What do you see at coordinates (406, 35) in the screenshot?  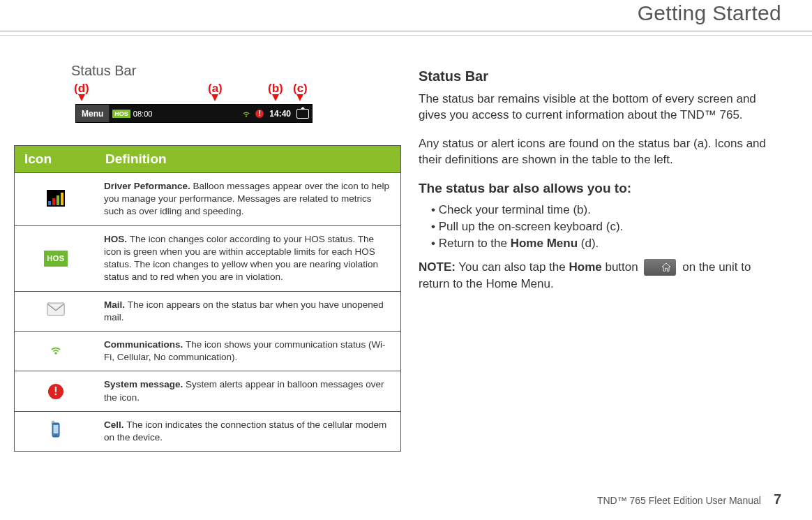 I see `header-rule-thin` at bounding box center [406, 35].